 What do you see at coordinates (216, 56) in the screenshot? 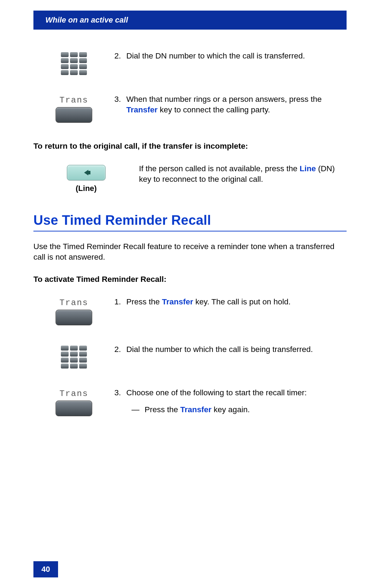
I see `step-text: Dial the DN number to which the call is …` at bounding box center [216, 56].